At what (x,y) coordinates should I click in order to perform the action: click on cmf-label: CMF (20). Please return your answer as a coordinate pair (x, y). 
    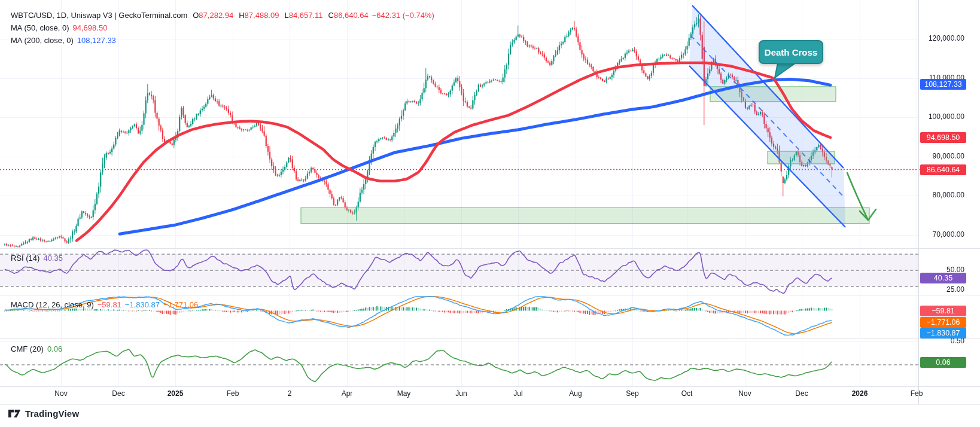
    Looking at the image, I should click on (28, 349).